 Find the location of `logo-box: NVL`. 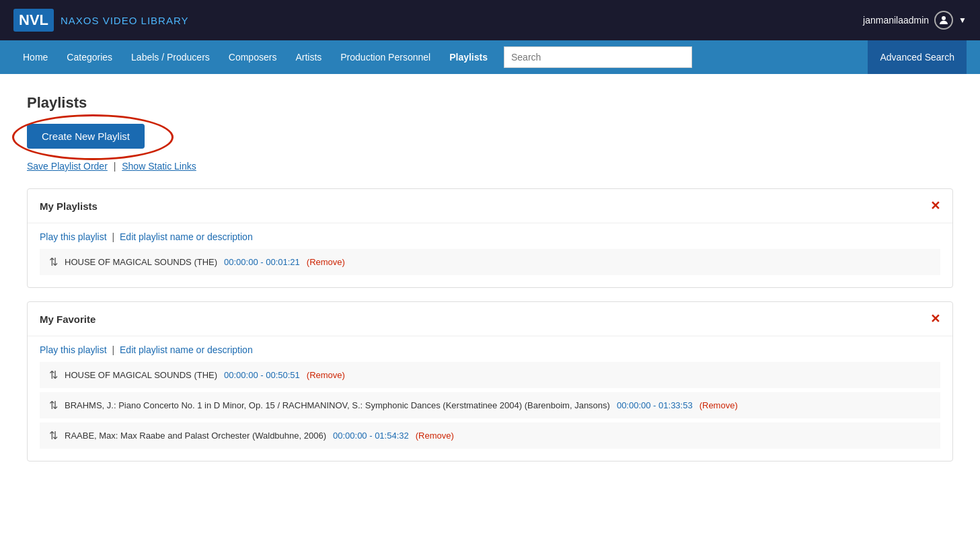

logo-box: NVL is located at coordinates (34, 20).